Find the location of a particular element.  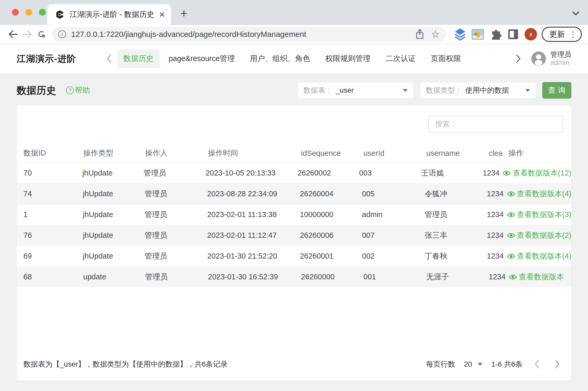

help-link: ? 帮助 is located at coordinates (78, 90).